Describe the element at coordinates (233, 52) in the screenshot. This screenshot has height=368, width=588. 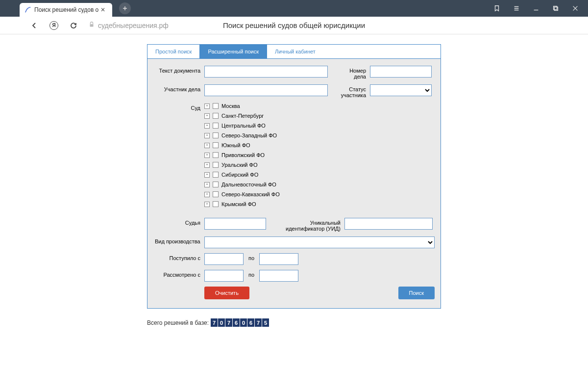
I see `tab-advanced: Расширенный поиск` at that location.